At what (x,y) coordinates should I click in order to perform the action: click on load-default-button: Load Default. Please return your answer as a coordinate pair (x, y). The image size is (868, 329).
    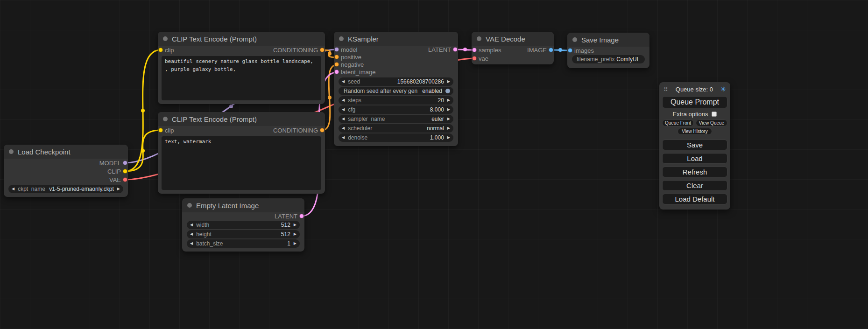
    Looking at the image, I should click on (695, 199).